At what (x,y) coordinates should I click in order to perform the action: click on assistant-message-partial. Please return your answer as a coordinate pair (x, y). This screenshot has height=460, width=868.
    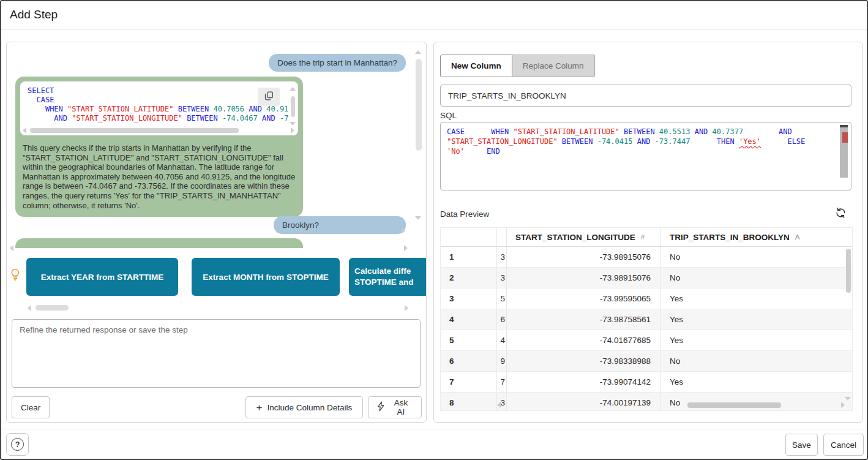
    Looking at the image, I should click on (159, 243).